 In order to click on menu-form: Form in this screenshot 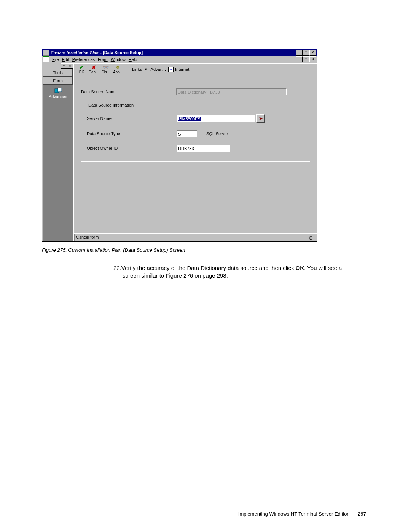, I will do `click(103, 59)`.